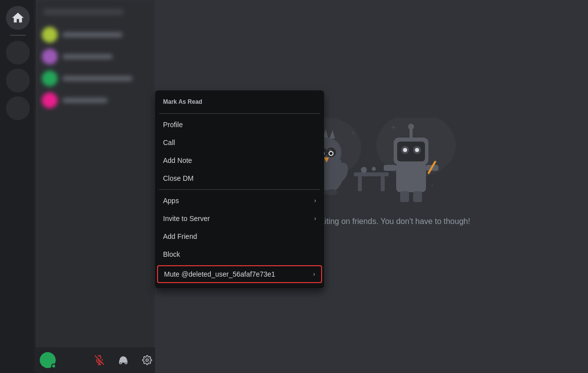 This screenshot has width=588, height=373. I want to click on menu-separator, so click(240, 113).